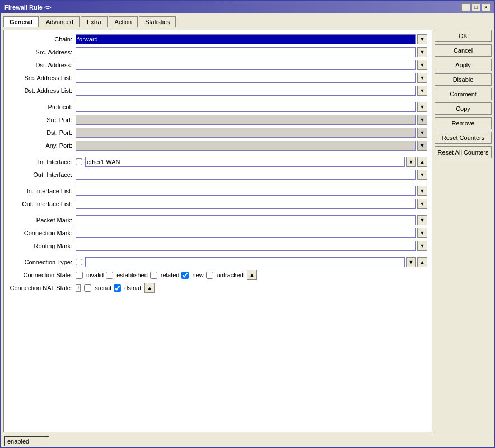 The image size is (495, 448). Describe the element at coordinates (251, 146) in the screenshot. I see `any-port-input-area: ▼` at that location.